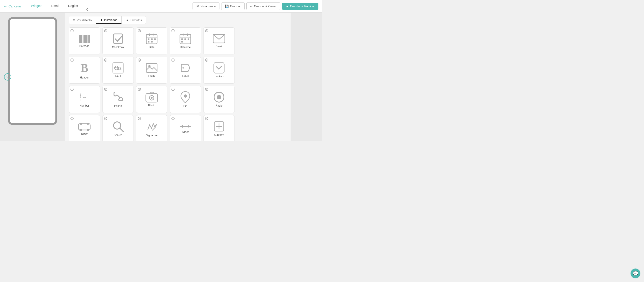 The height and width of the screenshot is (282, 644). What do you see at coordinates (256, 6) in the screenshot?
I see `topbar-right: 👁 Vista previa 💾 Guardar ↩ Guardar & Cer…` at bounding box center [256, 6].